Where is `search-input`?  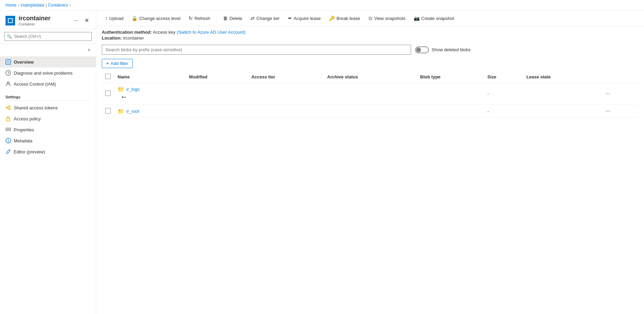 search-input is located at coordinates (48, 36).